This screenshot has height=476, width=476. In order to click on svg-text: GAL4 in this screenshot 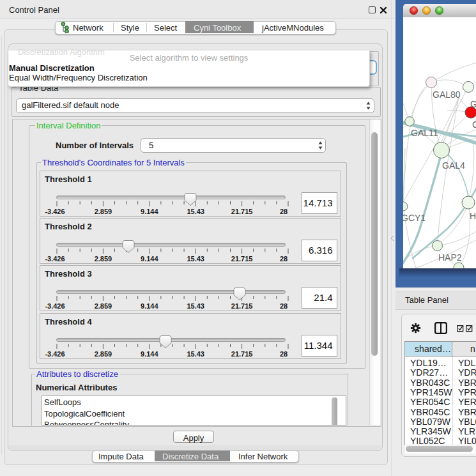, I will do `click(454, 165)`.